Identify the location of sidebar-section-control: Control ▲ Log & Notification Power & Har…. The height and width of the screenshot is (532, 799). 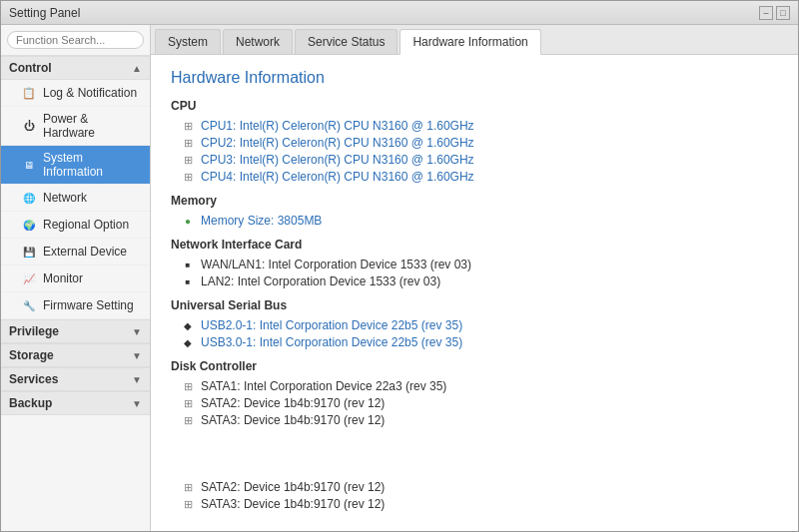
(76, 188).